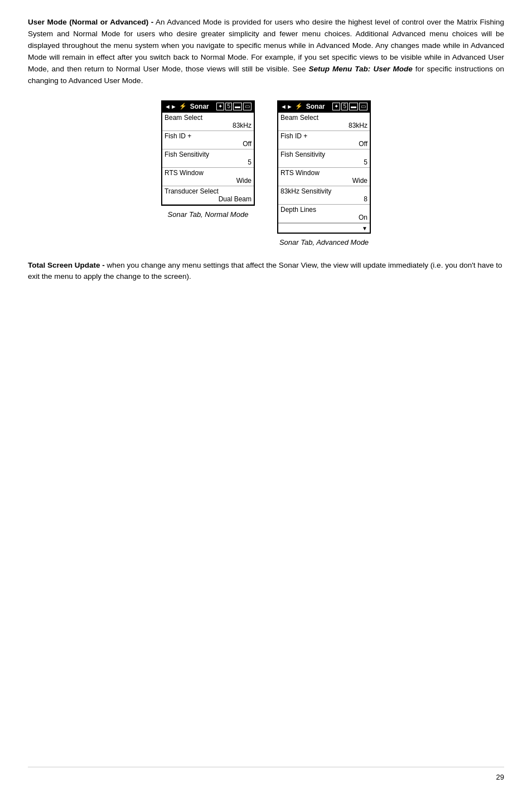 The image size is (532, 798). What do you see at coordinates (208, 199) in the screenshot?
I see `normal-value-transducer: Dual Beam` at bounding box center [208, 199].